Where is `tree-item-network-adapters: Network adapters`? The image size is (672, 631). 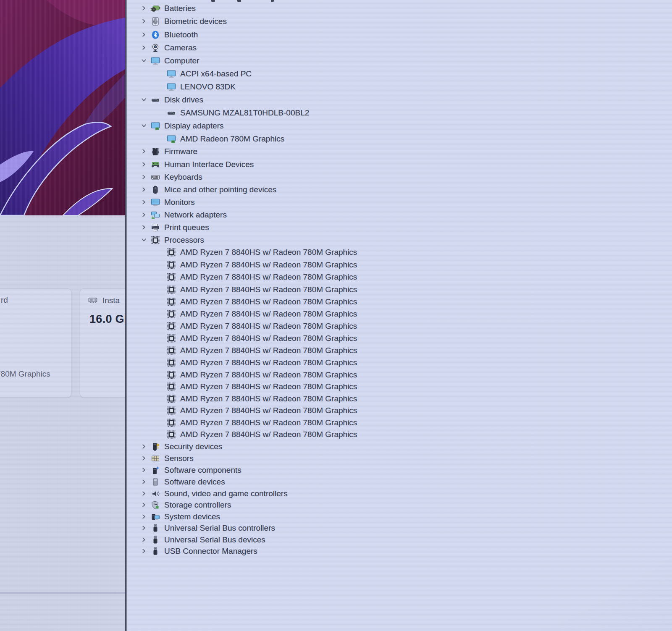 tree-item-network-adapters: Network adapters is located at coordinates (399, 215).